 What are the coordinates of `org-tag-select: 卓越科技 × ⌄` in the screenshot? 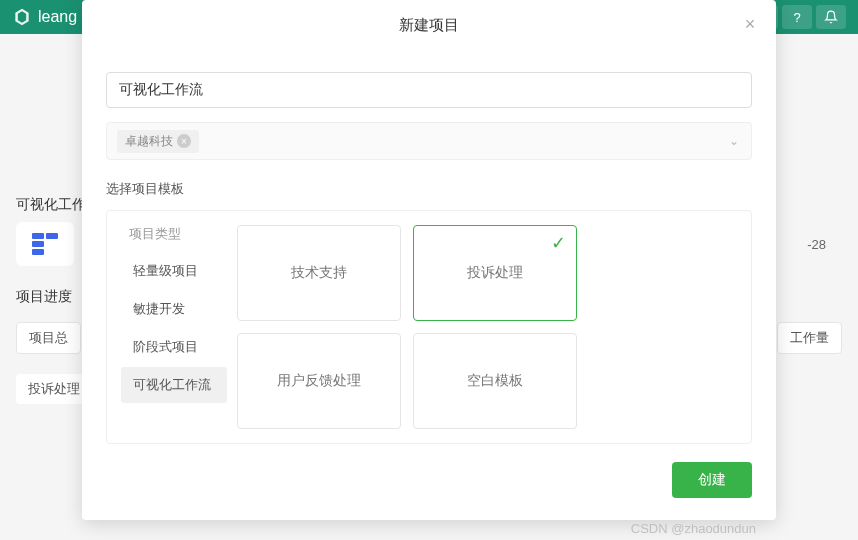 It's located at (429, 141).